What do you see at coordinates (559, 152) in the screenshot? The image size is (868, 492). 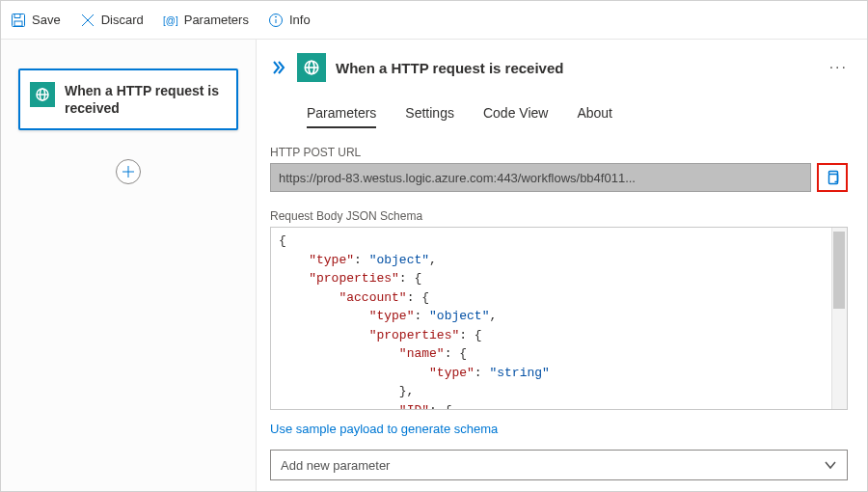 I see `http-post-url-label: HTTP POST URL` at bounding box center [559, 152].